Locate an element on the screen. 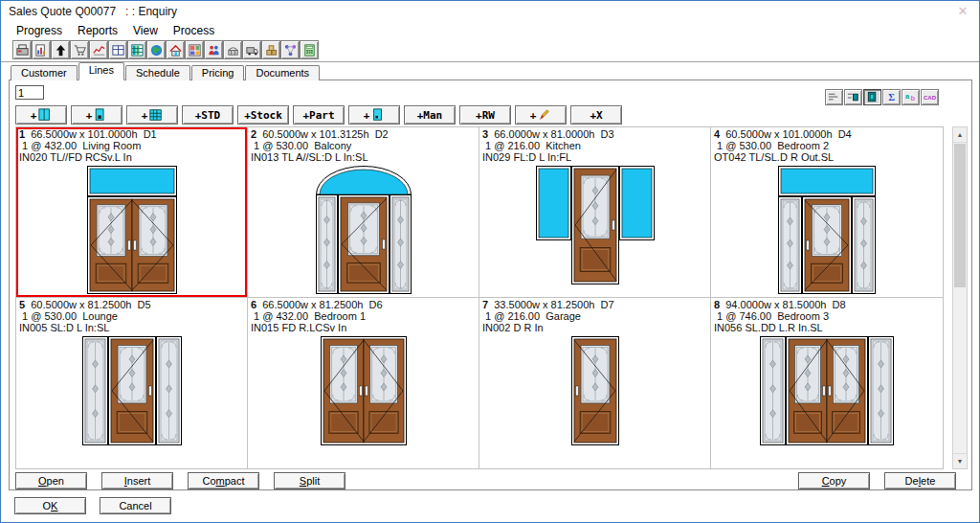 This screenshot has height=523, width=980. tab-documents: Documents is located at coordinates (282, 73).